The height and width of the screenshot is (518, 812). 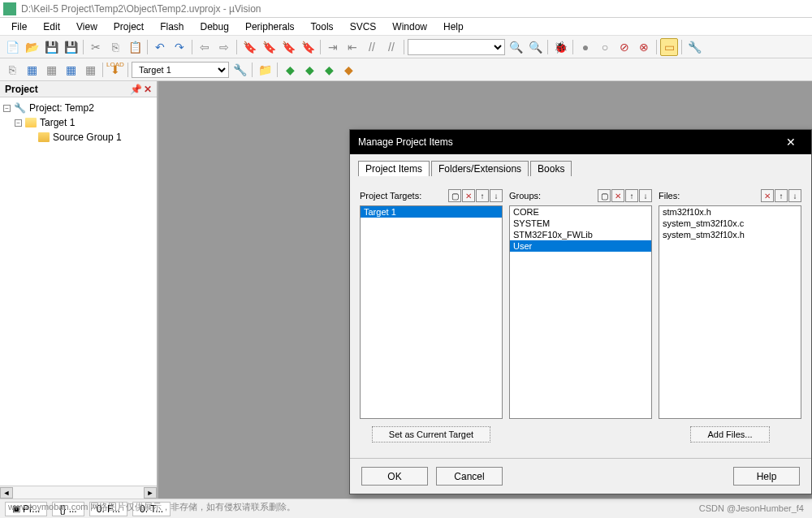 What do you see at coordinates (51, 70) in the screenshot?
I see `rebuild-icon: ▦` at bounding box center [51, 70].